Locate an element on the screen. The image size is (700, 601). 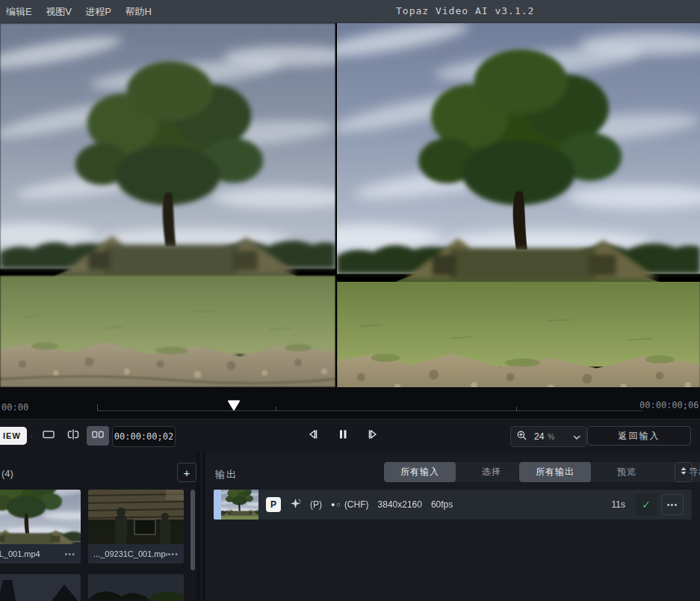
toolbar: IEW · · 00:00:00;02 is located at coordinates (350, 435).